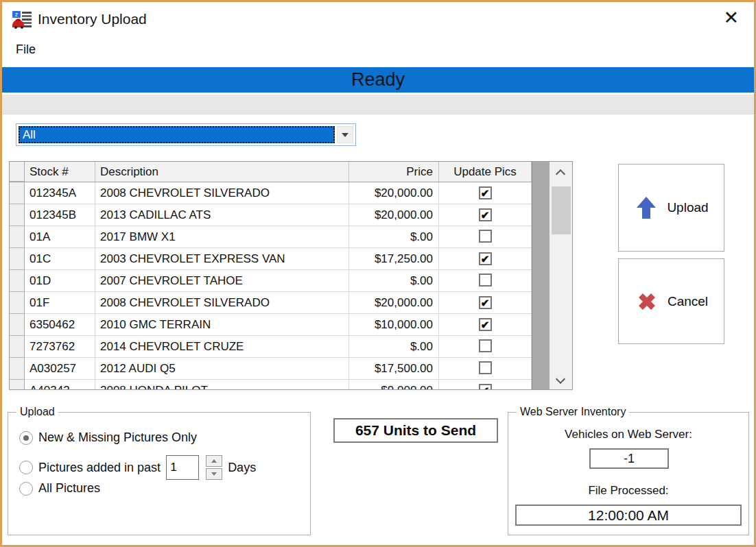 The width and height of the screenshot is (756, 547). Describe the element at coordinates (270, 369) in the screenshot. I see `table-row: A0302572012 AUDI Q5$17,500.00` at that location.